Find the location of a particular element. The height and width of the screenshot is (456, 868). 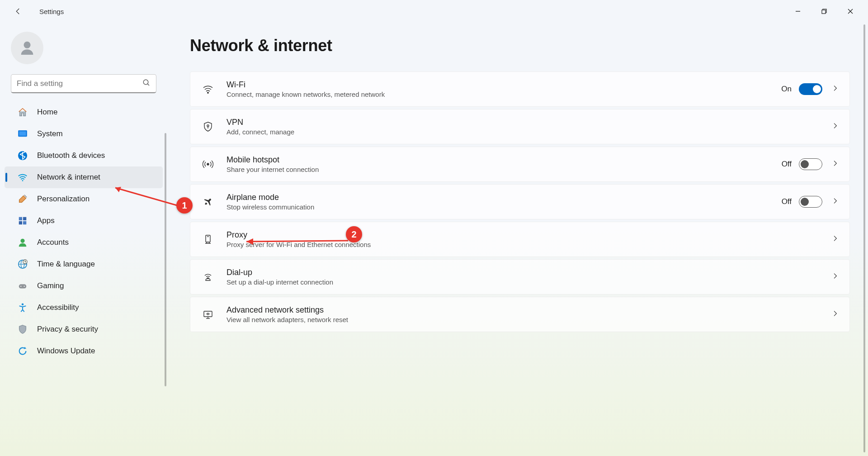

gamepad-icon is located at coordinates (23, 286).